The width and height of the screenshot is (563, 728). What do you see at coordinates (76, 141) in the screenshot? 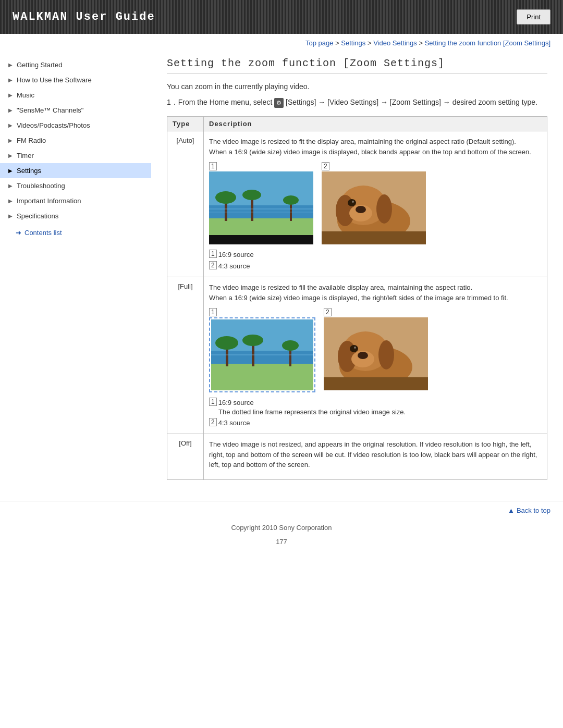
I see `sidebar-item-fm-radio: ▶ FM Radio` at bounding box center [76, 141].